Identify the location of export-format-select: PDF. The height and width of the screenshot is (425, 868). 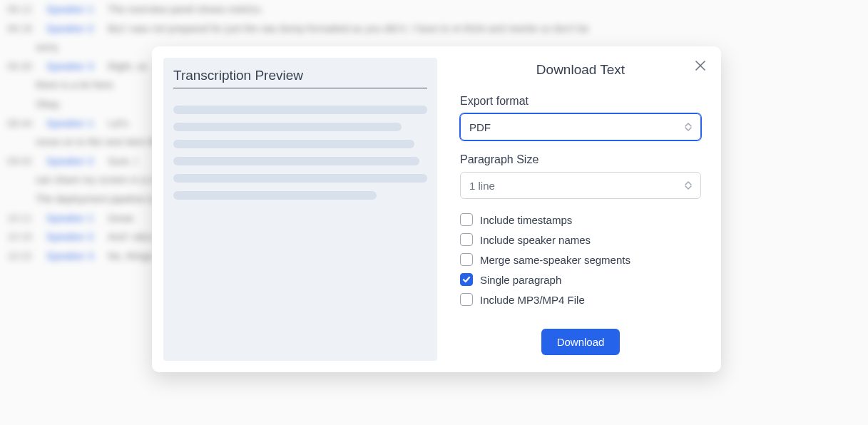
(581, 127).